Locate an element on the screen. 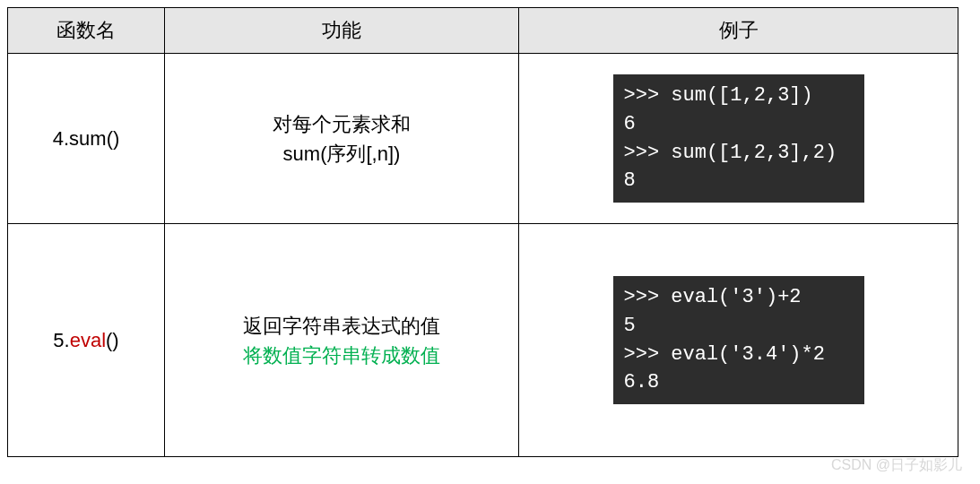 This screenshot has height=484, width=980. header-func: 功能 is located at coordinates (343, 30).